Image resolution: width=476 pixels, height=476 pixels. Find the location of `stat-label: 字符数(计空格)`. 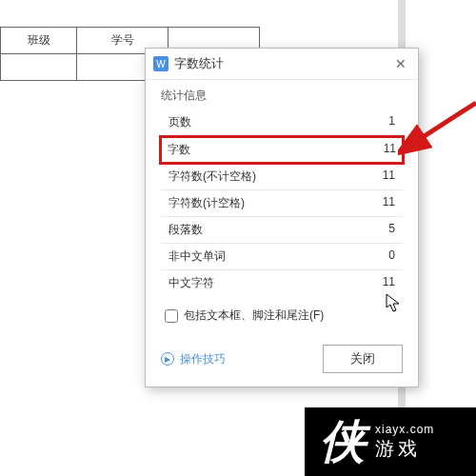

stat-label: 字符数(计空格) is located at coordinates (207, 204).